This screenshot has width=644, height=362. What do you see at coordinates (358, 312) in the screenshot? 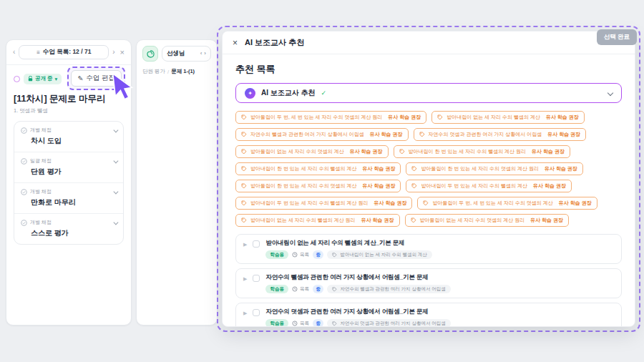
I see `problem-set-title: 자연수의 덧셈과 관련한 여러 가지 상황에서 어림셈_기본 문제` at bounding box center [358, 312].